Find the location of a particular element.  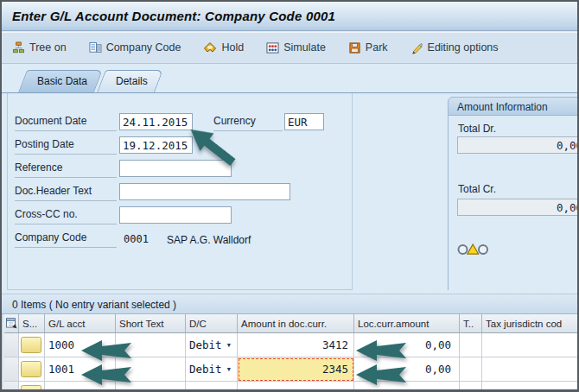

simulate-icon is located at coordinates (273, 48).